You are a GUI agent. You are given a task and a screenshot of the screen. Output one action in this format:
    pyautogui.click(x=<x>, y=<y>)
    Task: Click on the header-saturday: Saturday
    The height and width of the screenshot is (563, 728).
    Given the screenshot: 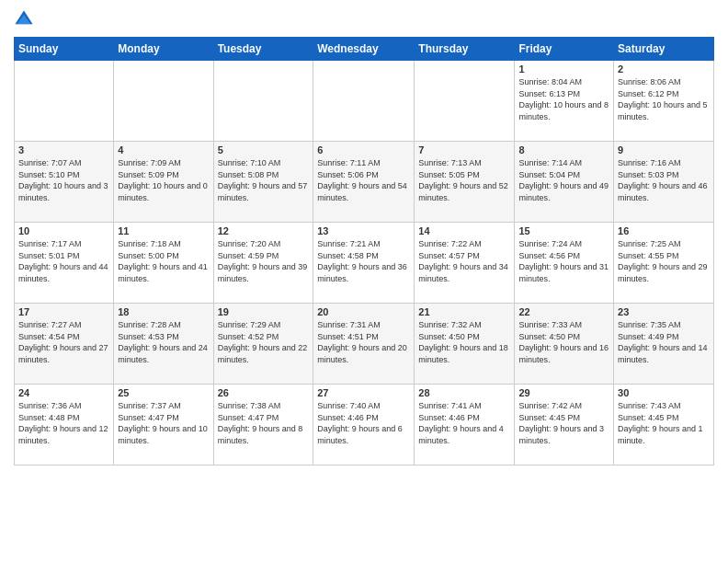 What is the action you would take?
    pyautogui.click(x=664, y=50)
    